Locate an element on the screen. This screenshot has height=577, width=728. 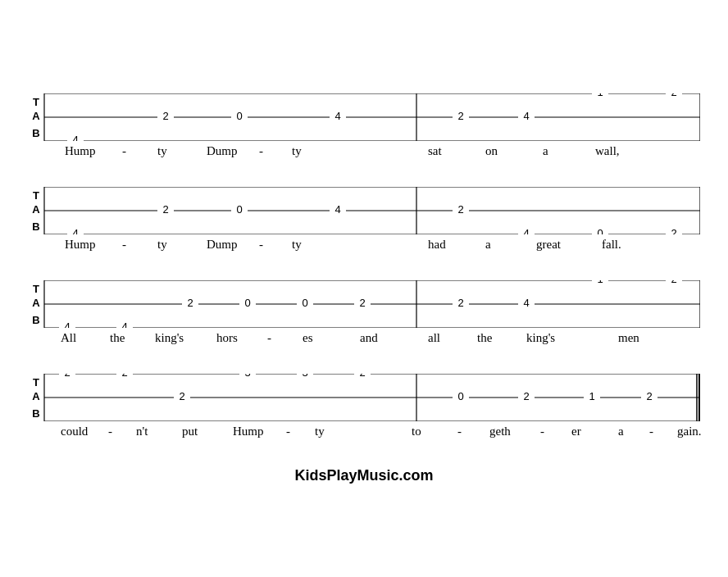
lyrics-row-4: could - n't put Hump - ty to - geth - er… is located at coordinates (364, 437).